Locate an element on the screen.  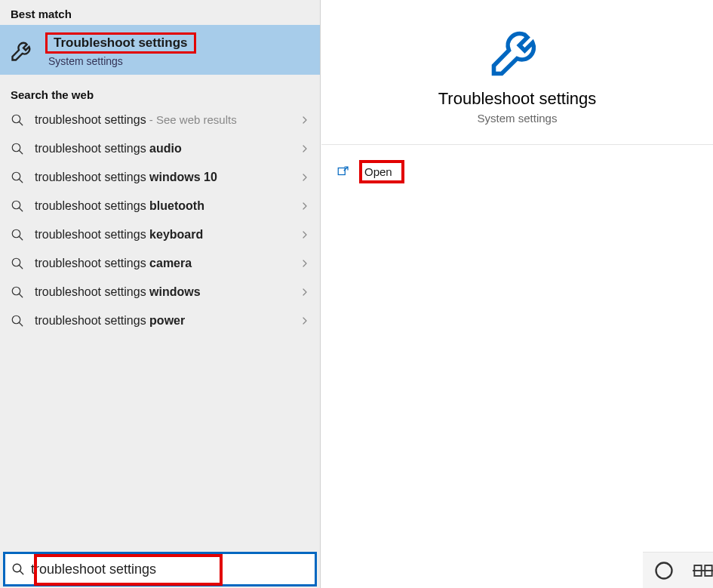
web-result-text: troubleshoot settings power is located at coordinates (162, 321).